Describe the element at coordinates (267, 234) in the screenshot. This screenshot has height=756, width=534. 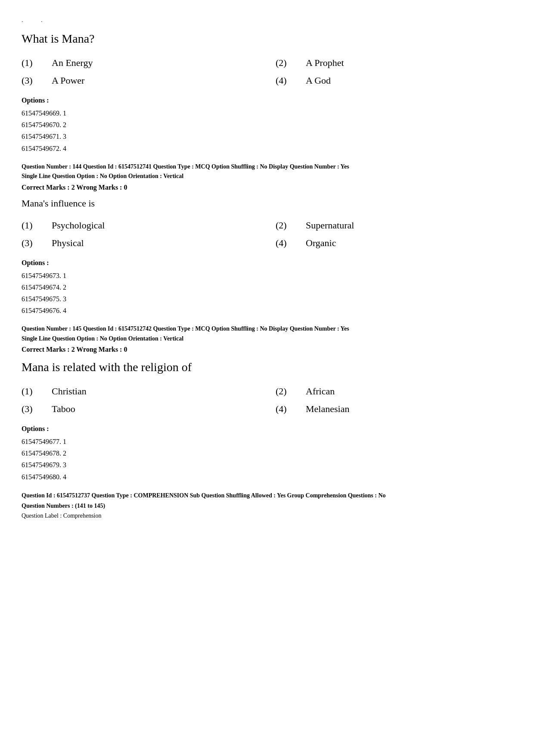
I see `question-144-options: (1) Psychological (2) Supernatural (3) P…` at that location.